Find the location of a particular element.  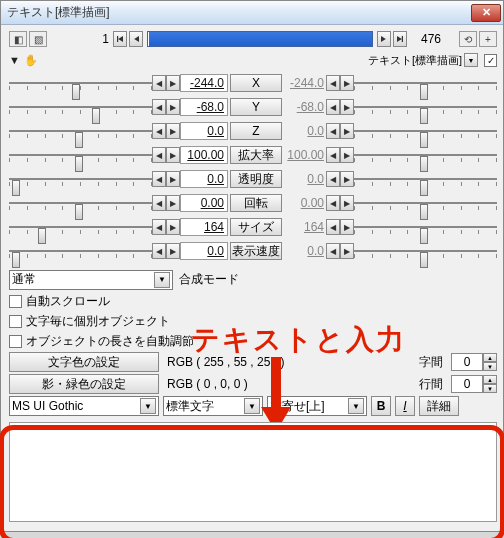

frame-prev-fast is located at coordinates (120, 39).